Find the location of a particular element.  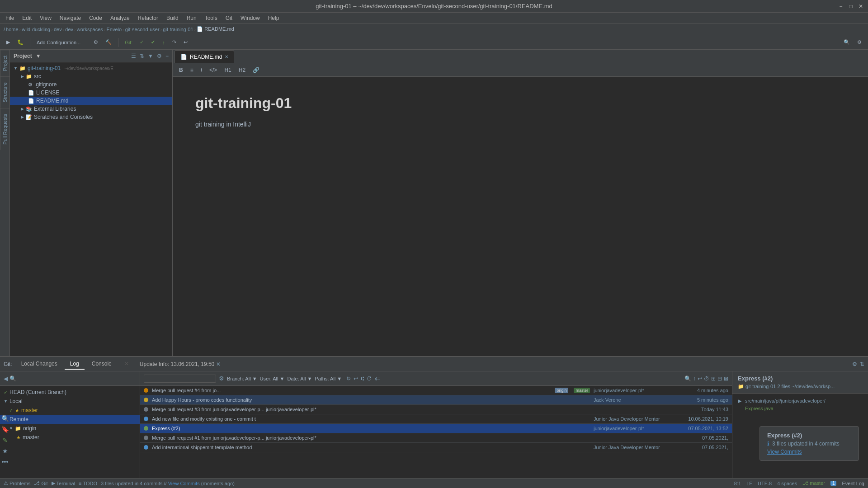

menu-help: Help is located at coordinates (274, 18).